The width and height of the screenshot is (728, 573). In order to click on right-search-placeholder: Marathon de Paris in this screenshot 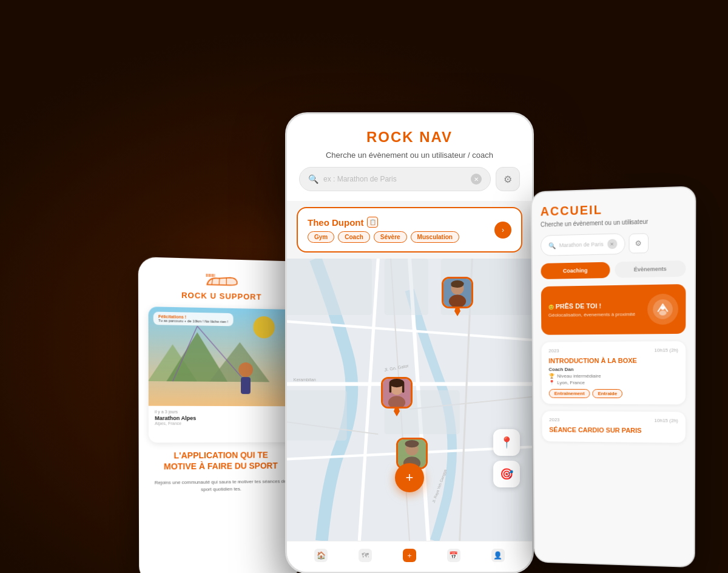, I will do `click(581, 245)`.